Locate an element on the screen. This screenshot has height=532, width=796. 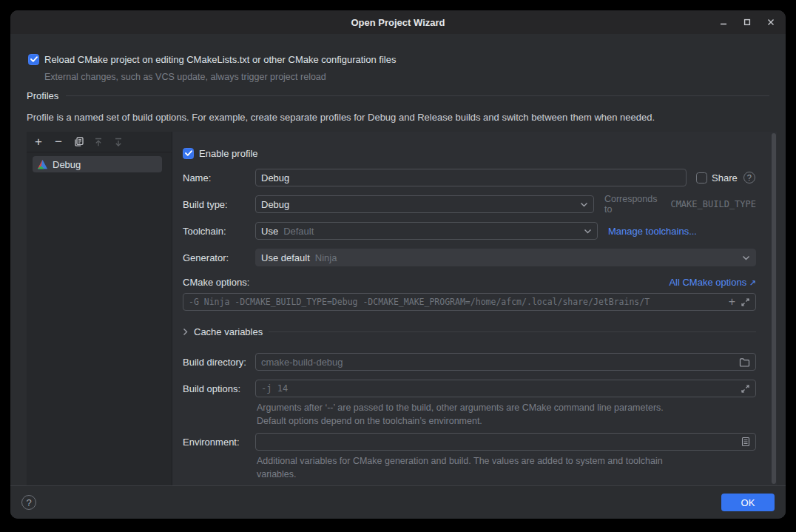
build-directory-value: cmake-build-debug is located at coordinates (497, 363).